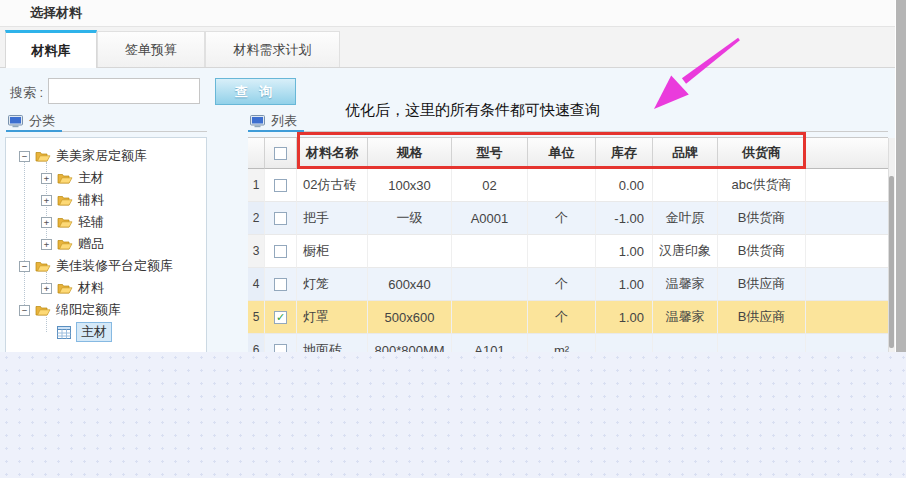  I want to click on table-vertical-scrollbar-thumb, so click(892, 262).